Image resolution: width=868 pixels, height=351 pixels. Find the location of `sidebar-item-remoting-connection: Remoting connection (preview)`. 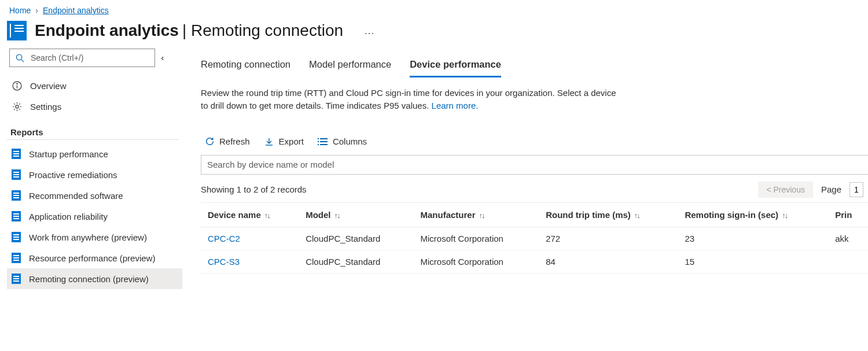

sidebar-item-remoting-connection: Remoting connection (preview) is located at coordinates (95, 279).